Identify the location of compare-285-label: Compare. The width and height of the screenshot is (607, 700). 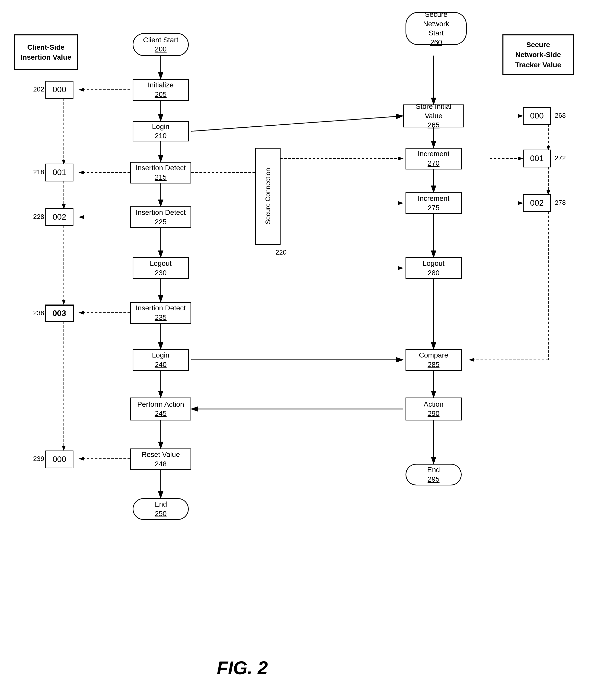
(434, 355).